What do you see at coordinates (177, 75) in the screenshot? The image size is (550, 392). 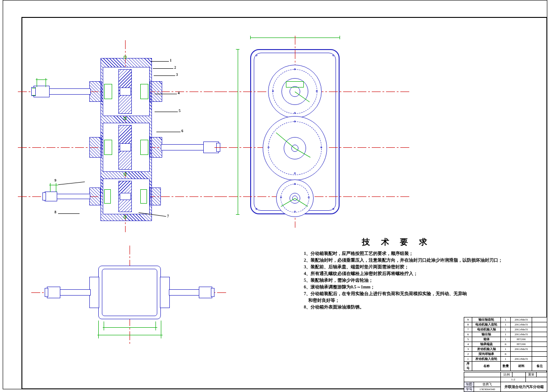 I see `balloon-3: 3` at bounding box center [177, 75].